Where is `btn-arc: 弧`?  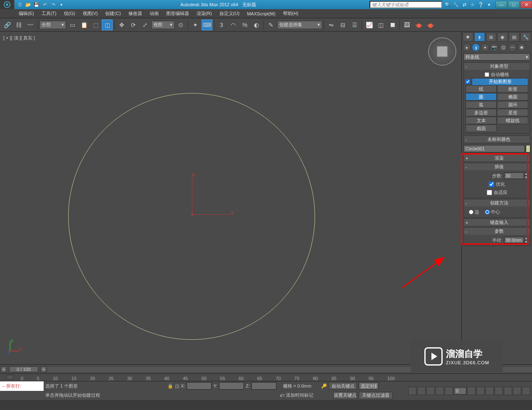 btn-arc: 弧 is located at coordinates (481, 105).